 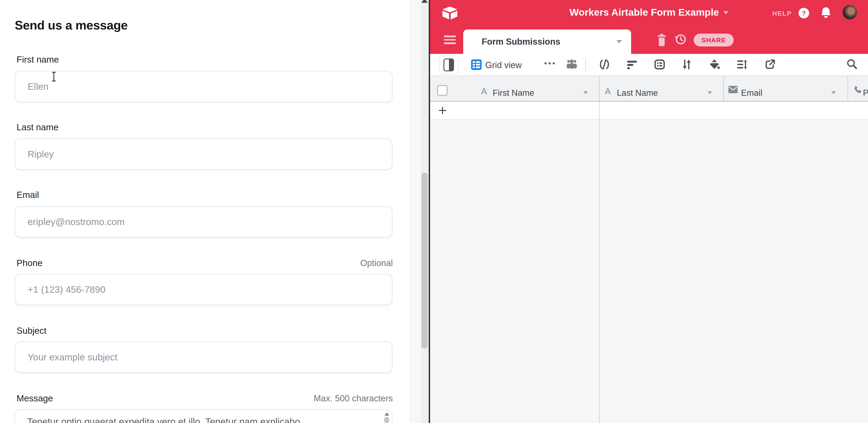 I want to click on form-title: Send us a message, so click(x=71, y=26).